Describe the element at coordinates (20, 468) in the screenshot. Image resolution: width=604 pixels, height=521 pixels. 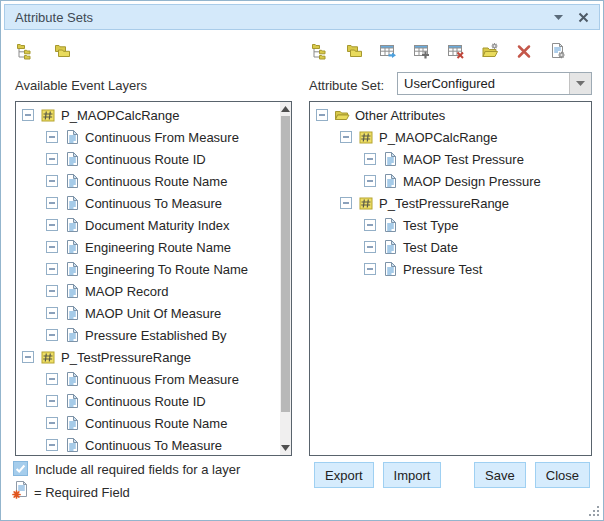
I see `include-required-checkbox` at that location.